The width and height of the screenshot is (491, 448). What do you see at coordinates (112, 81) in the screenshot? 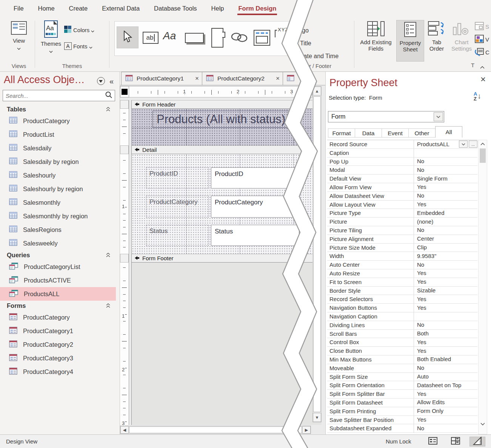
I see `shutter-bar-close-icon: «` at bounding box center [112, 81].